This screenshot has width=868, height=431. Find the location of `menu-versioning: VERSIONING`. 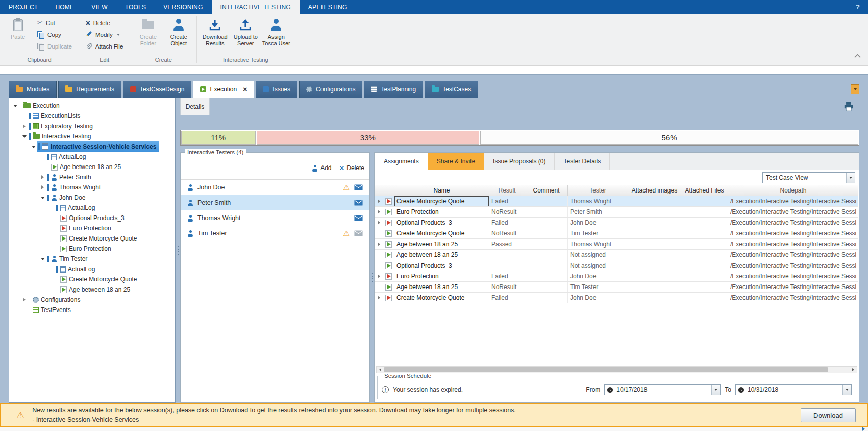

menu-versioning: VERSIONING is located at coordinates (183, 7).